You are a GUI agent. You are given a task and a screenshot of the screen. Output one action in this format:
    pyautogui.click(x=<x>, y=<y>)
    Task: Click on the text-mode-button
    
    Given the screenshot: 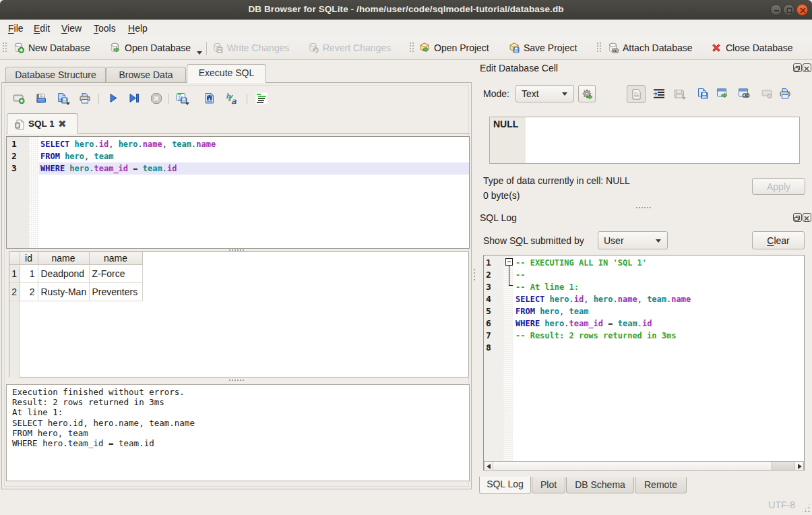 What is the action you would take?
    pyautogui.click(x=636, y=94)
    